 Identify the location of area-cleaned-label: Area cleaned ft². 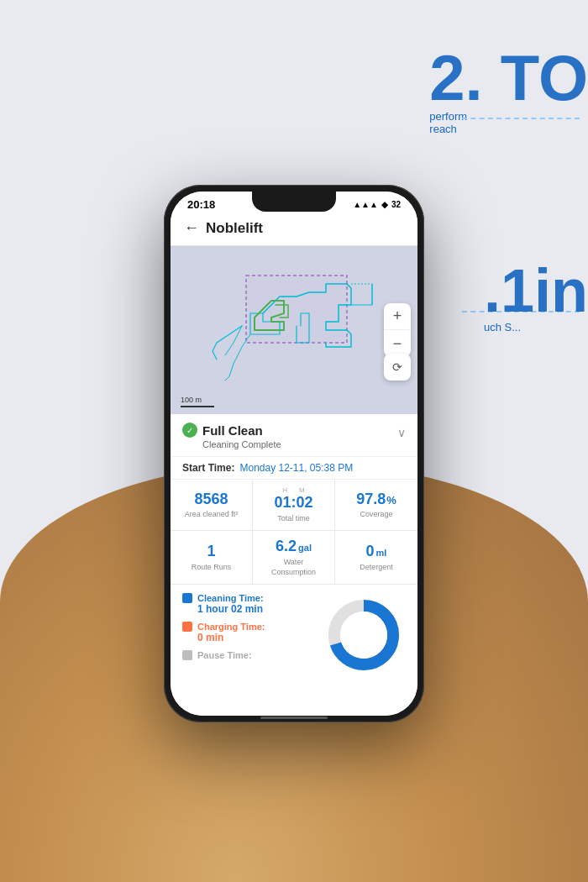
(212, 515).